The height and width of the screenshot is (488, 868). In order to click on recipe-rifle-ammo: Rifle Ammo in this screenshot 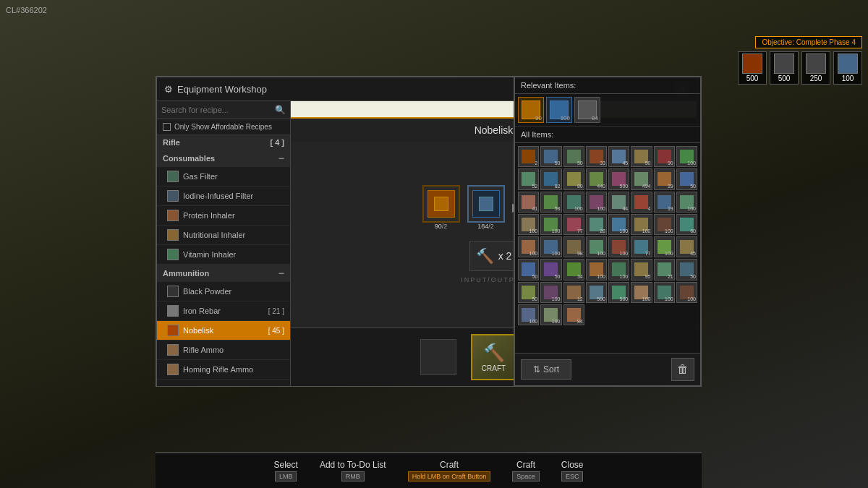, I will do `click(224, 350)`.